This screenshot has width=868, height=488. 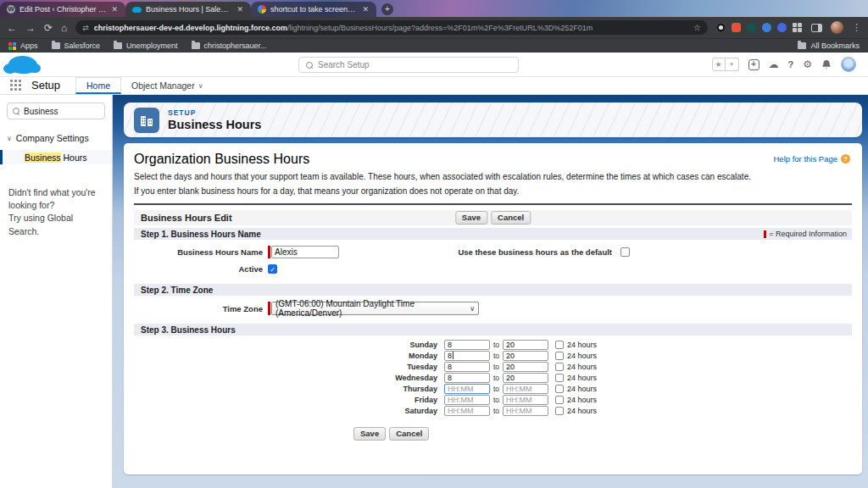 I want to click on tab-screenshot-help: shortcut to take screenshot ✕, so click(x=314, y=9).